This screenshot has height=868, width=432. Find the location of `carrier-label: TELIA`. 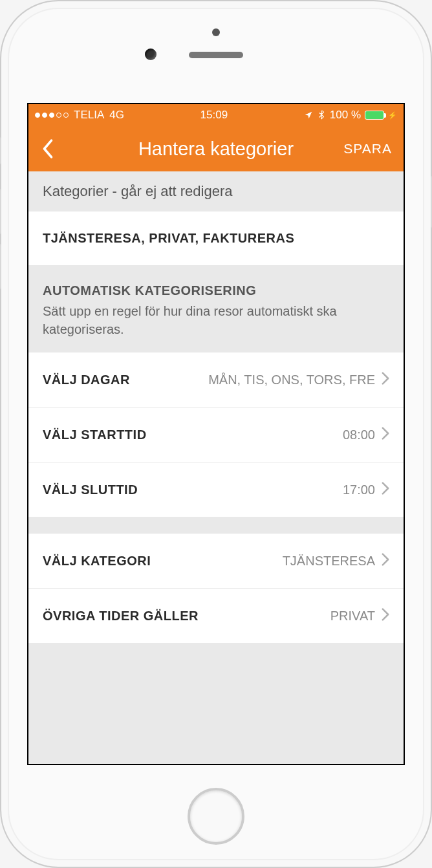

carrier-label: TELIA is located at coordinates (89, 115).